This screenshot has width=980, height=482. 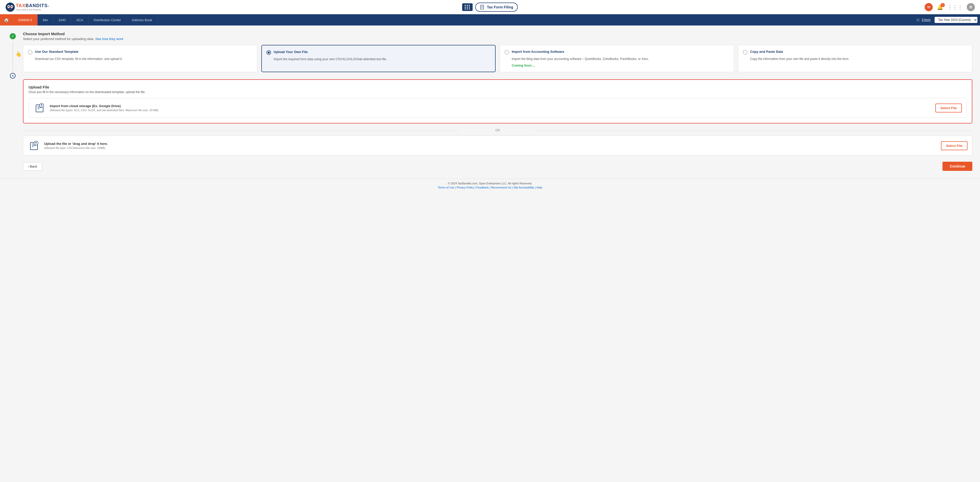 I want to click on feedback-link: Feedback, so click(x=482, y=187).